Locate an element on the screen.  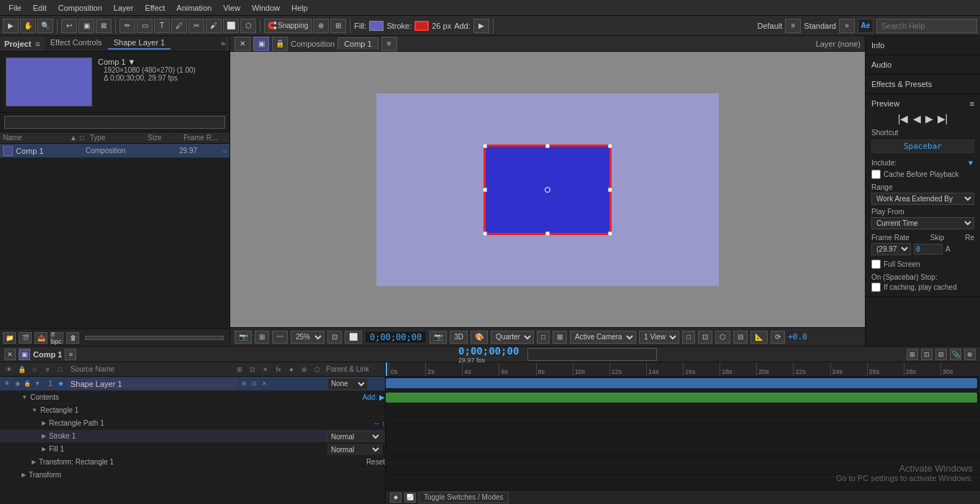
work-area-bar is located at coordinates (681, 383).